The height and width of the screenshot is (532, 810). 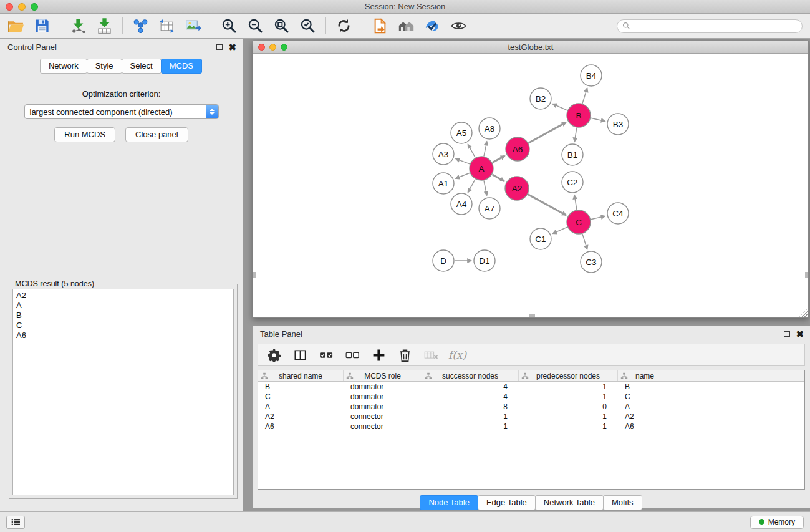 I want to click on float-panel-icon, so click(x=219, y=47).